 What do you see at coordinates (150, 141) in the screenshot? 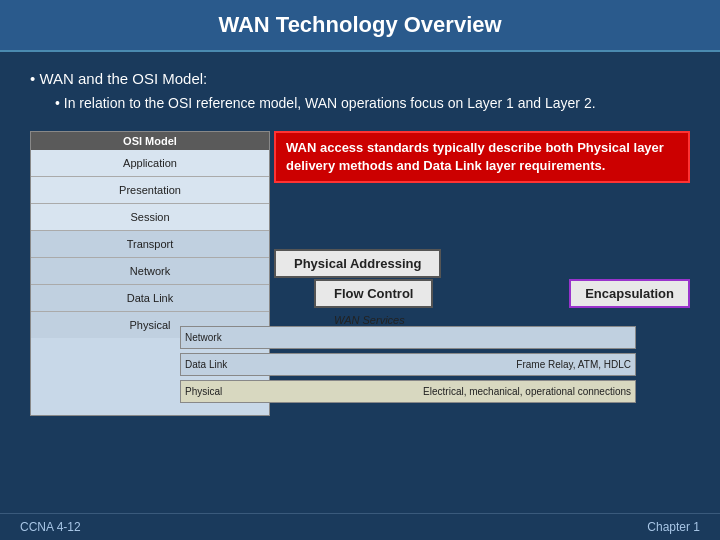
I see `osi-header-text: OSI Model` at bounding box center [150, 141].